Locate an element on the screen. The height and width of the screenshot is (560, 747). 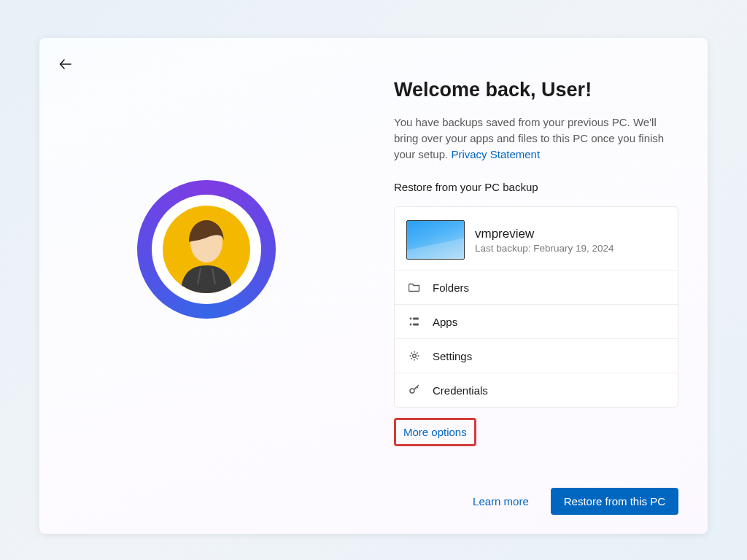
backup-card: vmpreview Last backup: February 19, 2024… is located at coordinates (536, 307).